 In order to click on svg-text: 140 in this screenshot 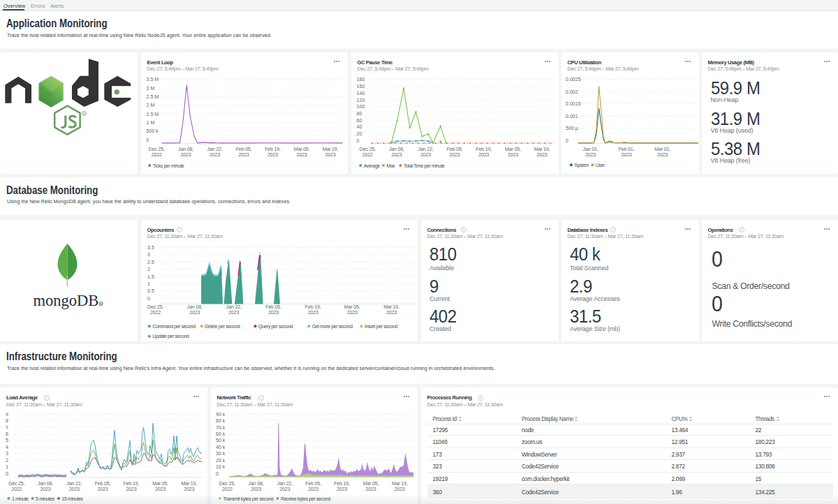, I will do `click(360, 93)`.